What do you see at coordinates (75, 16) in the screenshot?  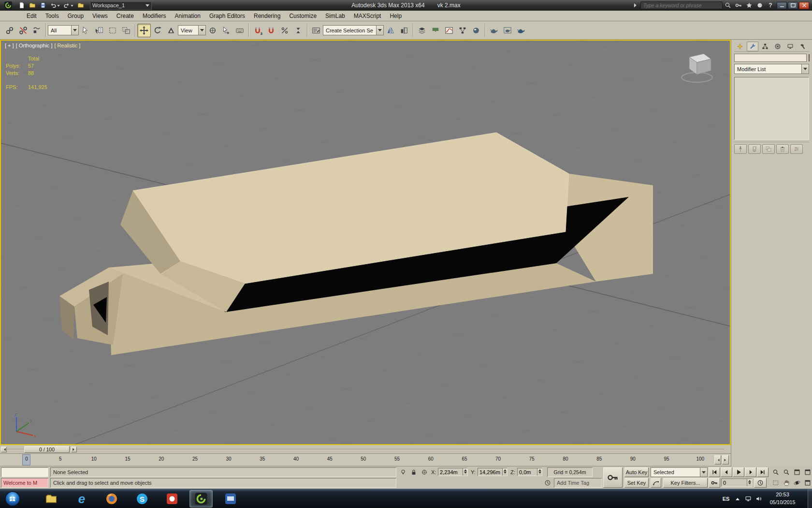 I see `menu-item: Group` at bounding box center [75, 16].